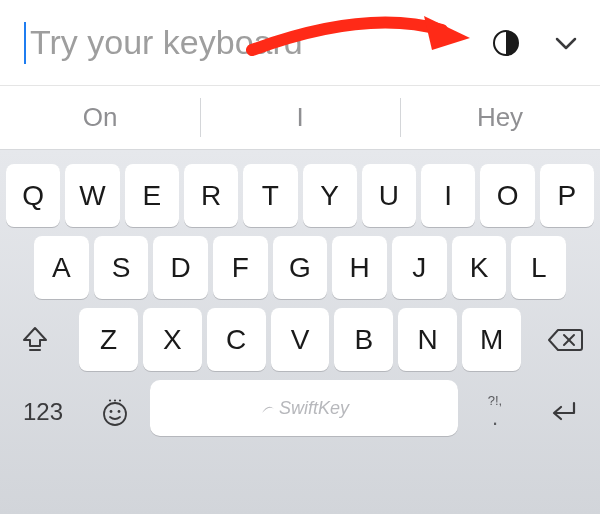 The image size is (600, 514). I want to click on backspace-key, so click(560, 340).